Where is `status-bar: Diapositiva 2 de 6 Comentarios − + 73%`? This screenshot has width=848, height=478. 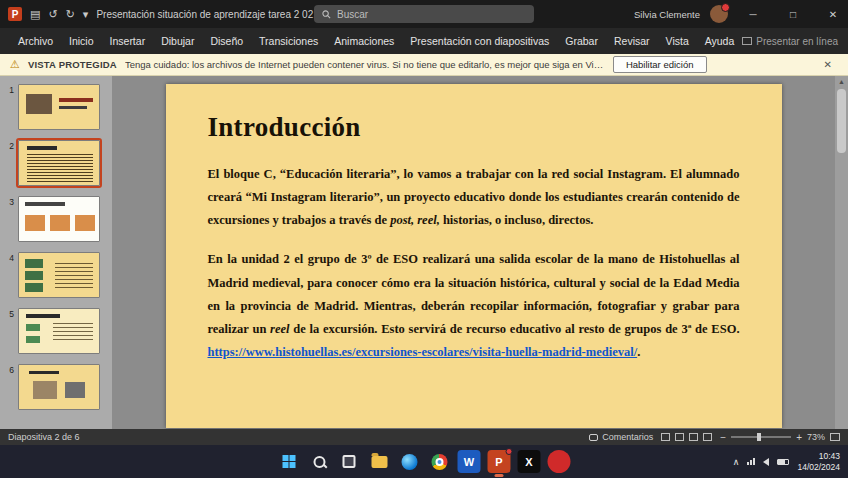 status-bar: Diapositiva 2 de 6 Comentarios − + 73% is located at coordinates (424, 437).